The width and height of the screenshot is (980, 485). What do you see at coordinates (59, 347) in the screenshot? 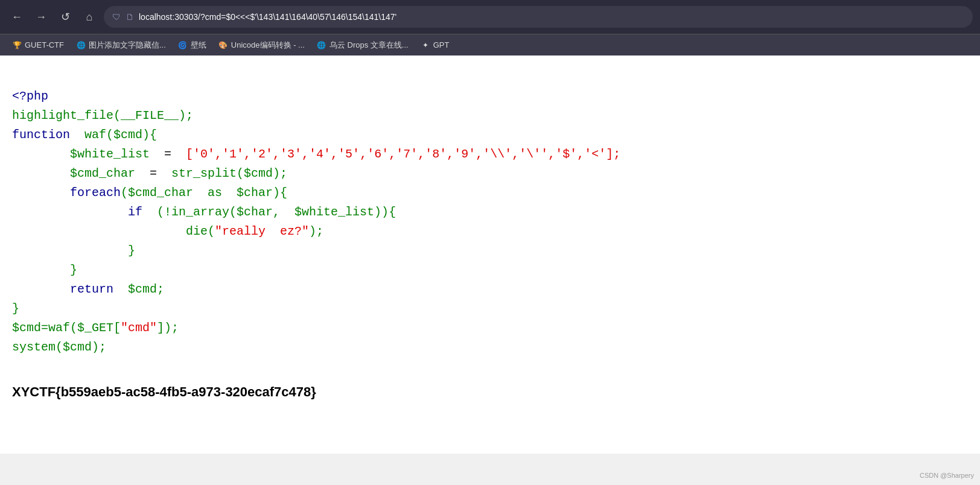
I see `system-call: system($cmd);` at bounding box center [59, 347].